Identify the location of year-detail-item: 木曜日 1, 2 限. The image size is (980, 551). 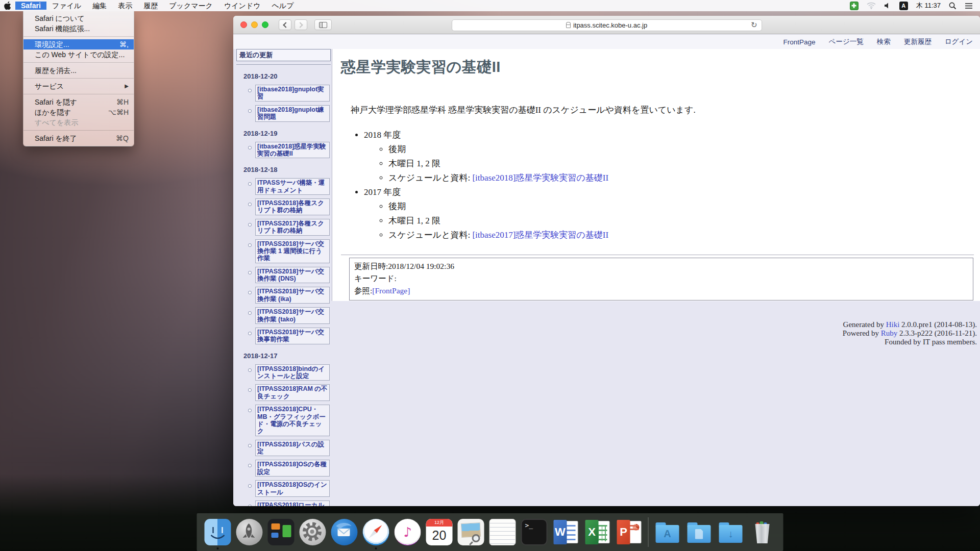
(684, 164).